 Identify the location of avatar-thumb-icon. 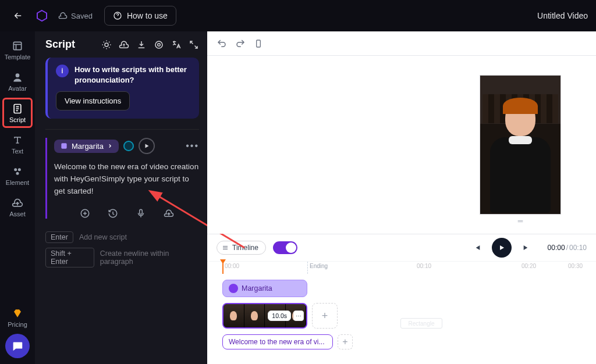
(233, 288).